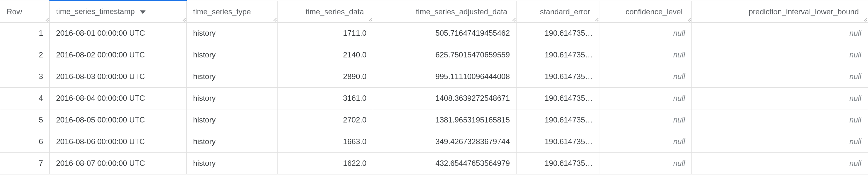 Image resolution: width=868 pixels, height=177 pixels. What do you see at coordinates (143, 11) in the screenshot?
I see `sort-descending-icon` at bounding box center [143, 11].